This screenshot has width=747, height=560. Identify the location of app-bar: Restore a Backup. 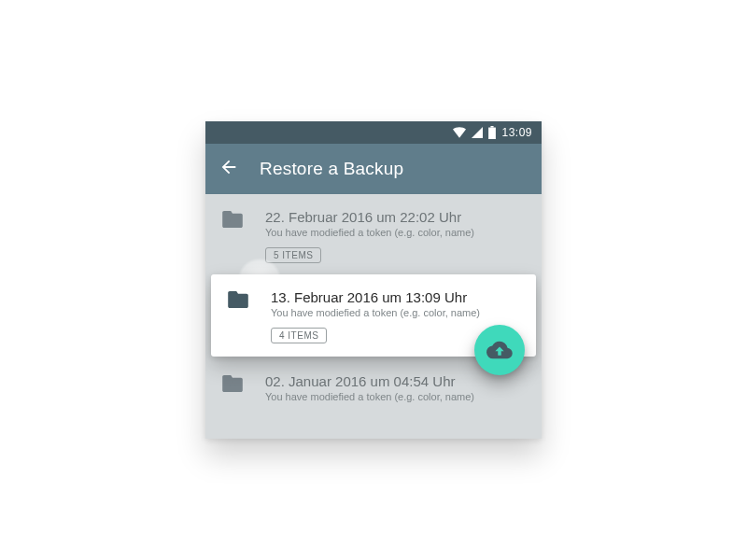
(374, 169).